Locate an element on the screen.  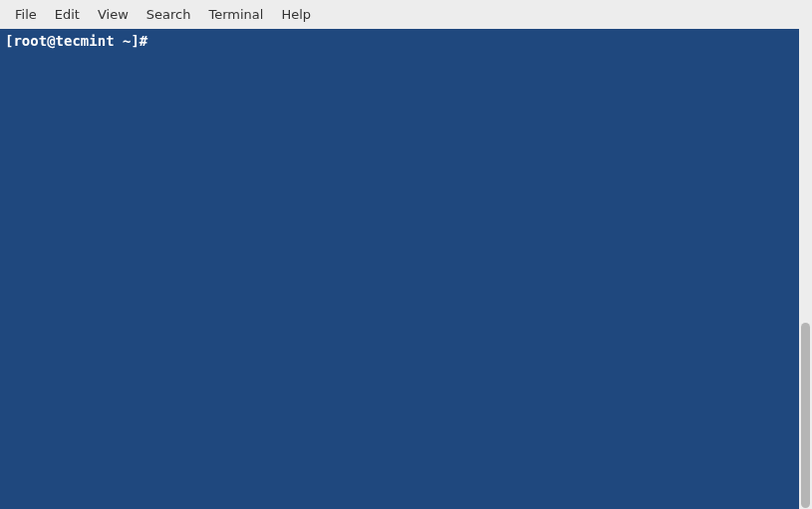
shell-prompt: [root@tecmint ~]# is located at coordinates (81, 41).